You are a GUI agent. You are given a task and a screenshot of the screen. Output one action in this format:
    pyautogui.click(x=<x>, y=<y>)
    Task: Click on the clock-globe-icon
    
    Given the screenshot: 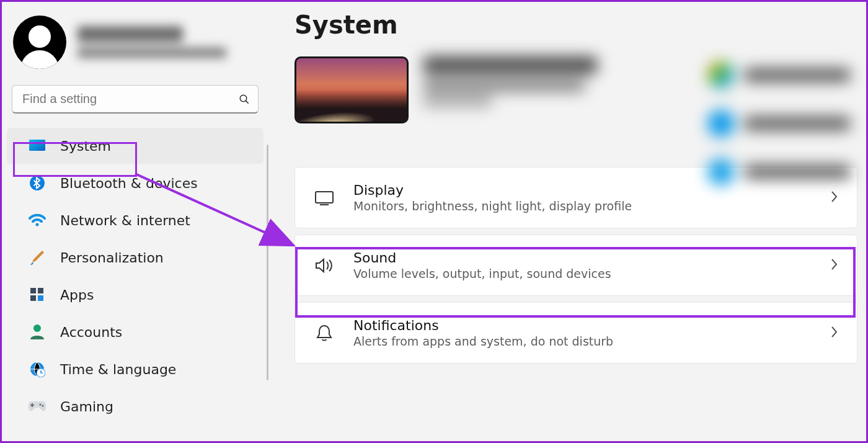 What is the action you would take?
    pyautogui.click(x=37, y=369)
    